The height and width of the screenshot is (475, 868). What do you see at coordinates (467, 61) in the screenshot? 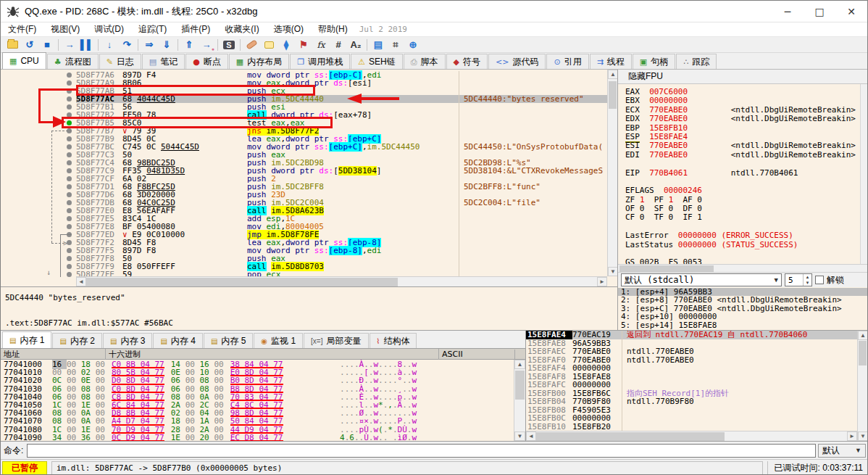
I see `tab-symbols: ◆符号` at bounding box center [467, 61].